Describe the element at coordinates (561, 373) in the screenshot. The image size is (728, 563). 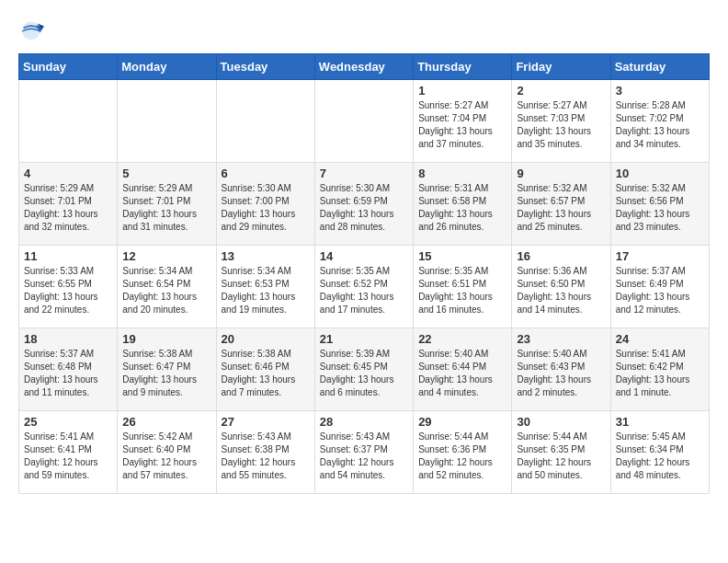
I see `day-info: Sunrise: 5:40 AM Sunset: 6:43 PM Dayligh…` at that location.